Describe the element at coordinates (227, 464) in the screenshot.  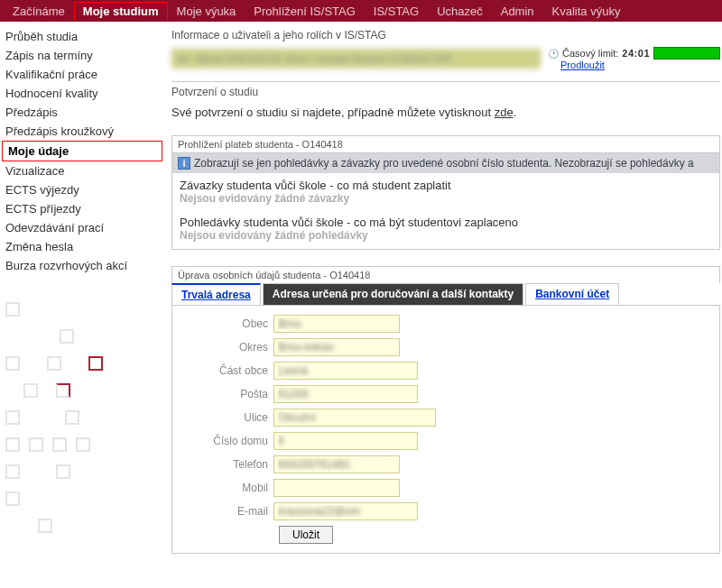
I see `label-telefon: Telefon` at that location.